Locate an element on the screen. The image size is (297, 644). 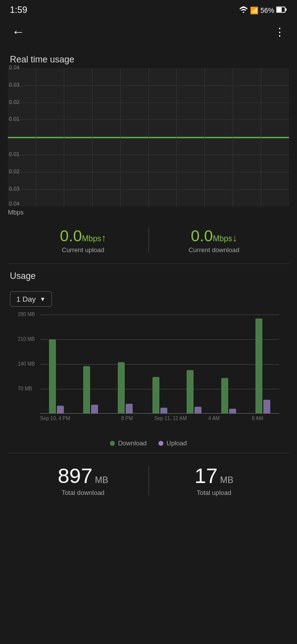
y-label-0.04: 0.04 is located at coordinates (14, 67).